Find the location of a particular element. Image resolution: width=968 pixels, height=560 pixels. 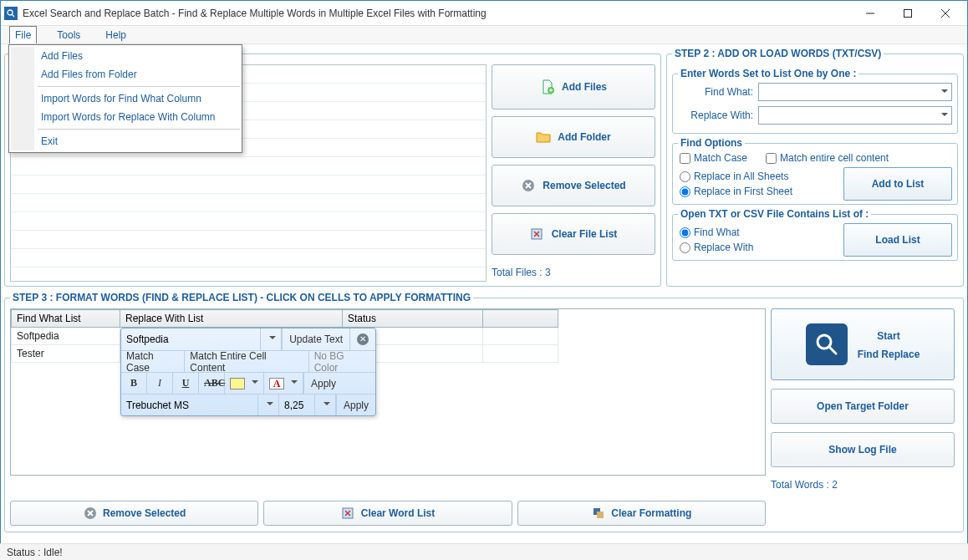

show-log-file-button: Show Log File is located at coordinates (863, 450).